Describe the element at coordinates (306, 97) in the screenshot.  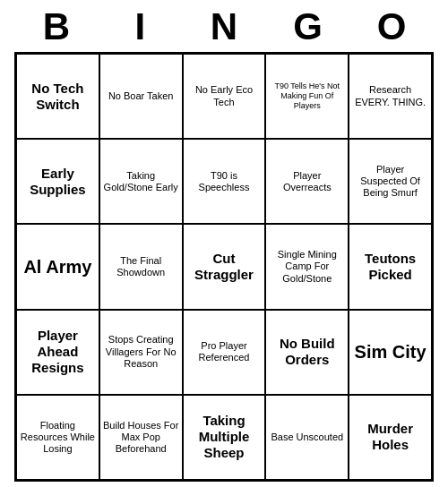
I see `bingo-cell: T90 Tells He's Not Making Fun Of Players` at that location.